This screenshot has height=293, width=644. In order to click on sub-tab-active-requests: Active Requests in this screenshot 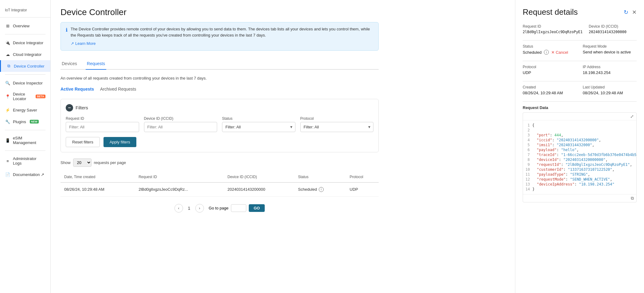, I will do `click(77, 90)`.